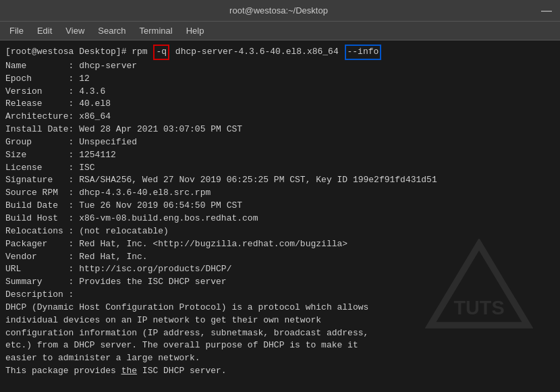 The width and height of the screenshot is (560, 392). I want to click on output-line: Source RPM : dhcp-4.3.6-40.el8.src.rpm, so click(280, 193).